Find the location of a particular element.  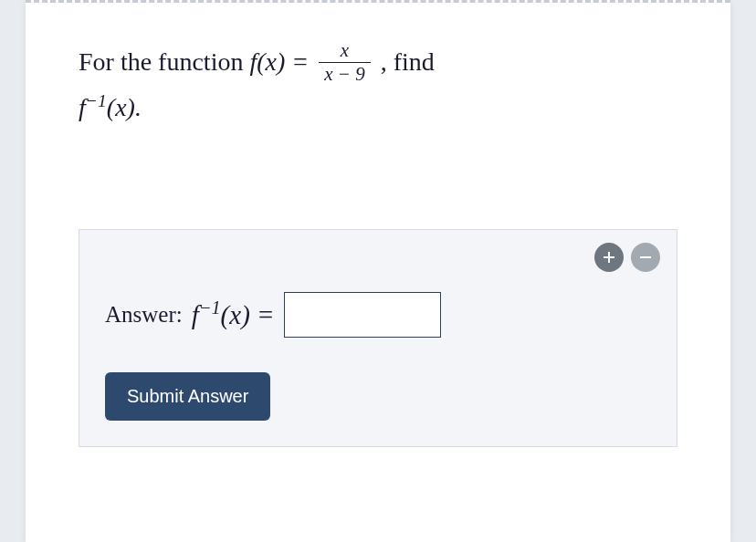

submit-button: Submit Answer is located at coordinates (188, 396).